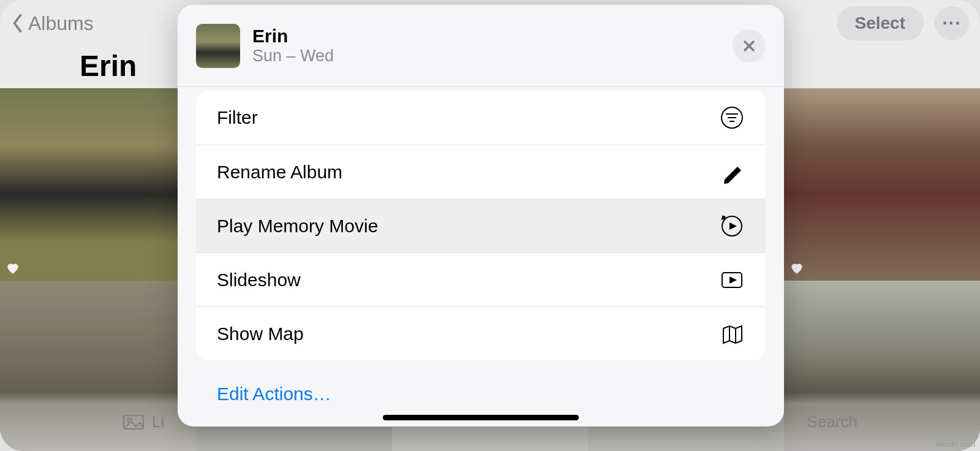  What do you see at coordinates (481, 333) in the screenshot?
I see `action-show-map: Show Map` at bounding box center [481, 333].